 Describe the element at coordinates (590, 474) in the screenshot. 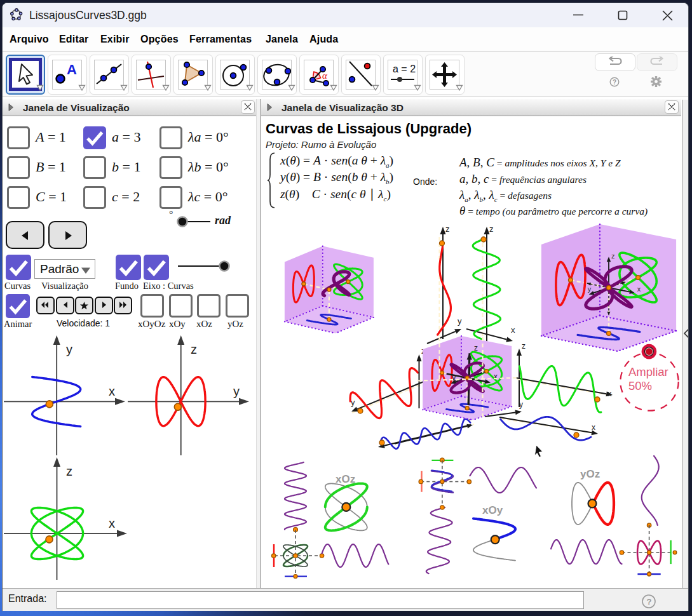

I see `svg-text: yOz` at that location.